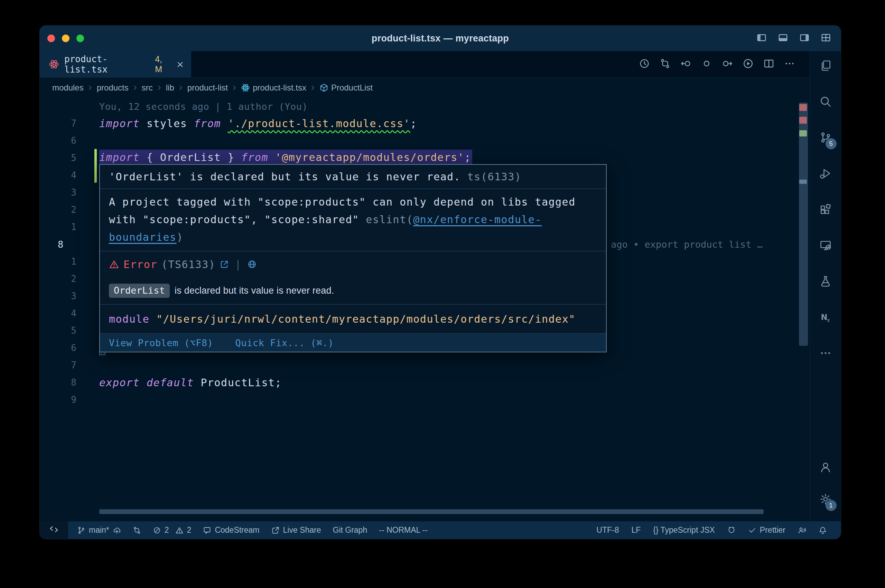 The height and width of the screenshot is (588, 885). Describe the element at coordinates (180, 64) in the screenshot. I see `close-tab-icon: ×` at that location.